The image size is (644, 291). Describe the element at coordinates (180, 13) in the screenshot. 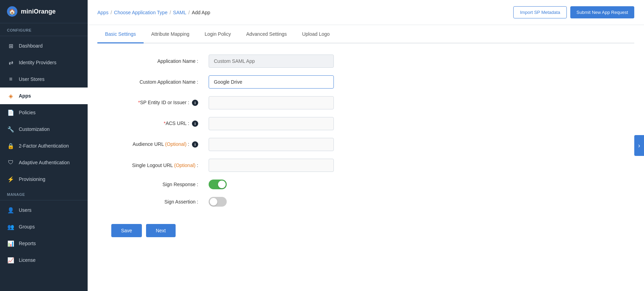

I see `breadcrumb-saml: SAML` at that location.